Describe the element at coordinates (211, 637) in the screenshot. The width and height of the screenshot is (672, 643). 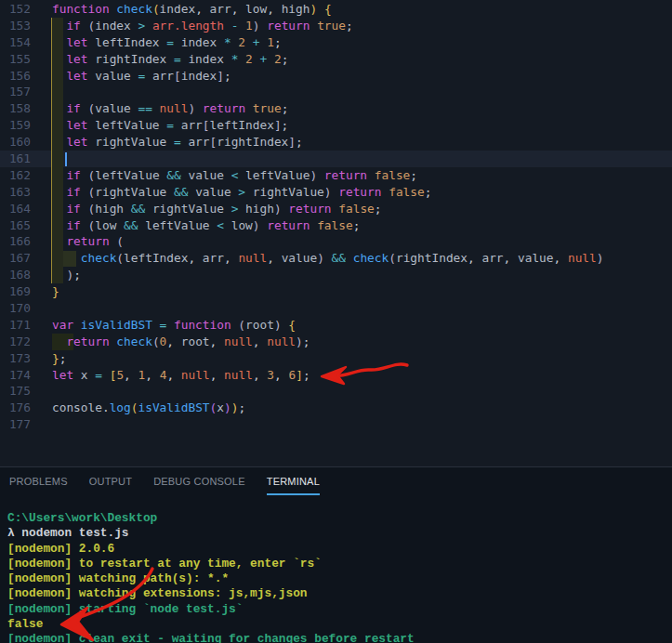
I see `terminal-line: [nodemon] clean exit - waiting for chang…` at that location.